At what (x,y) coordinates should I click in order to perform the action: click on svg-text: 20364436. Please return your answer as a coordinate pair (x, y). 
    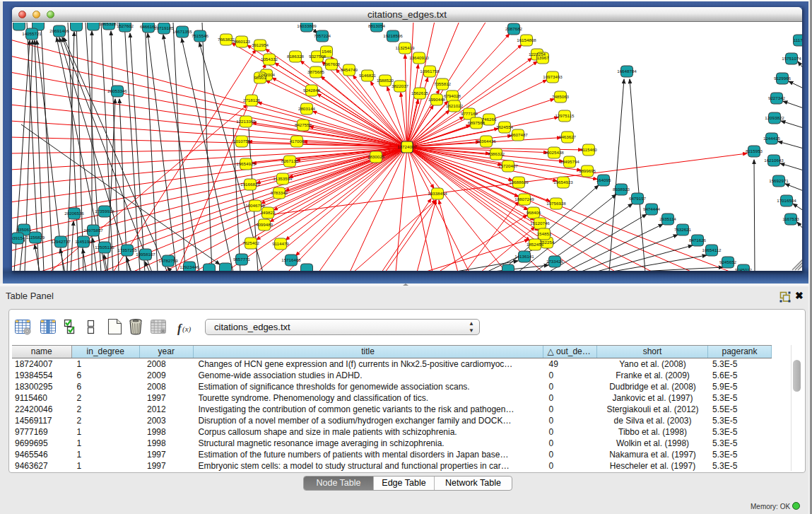
    Looking at the image, I should click on (486, 141).